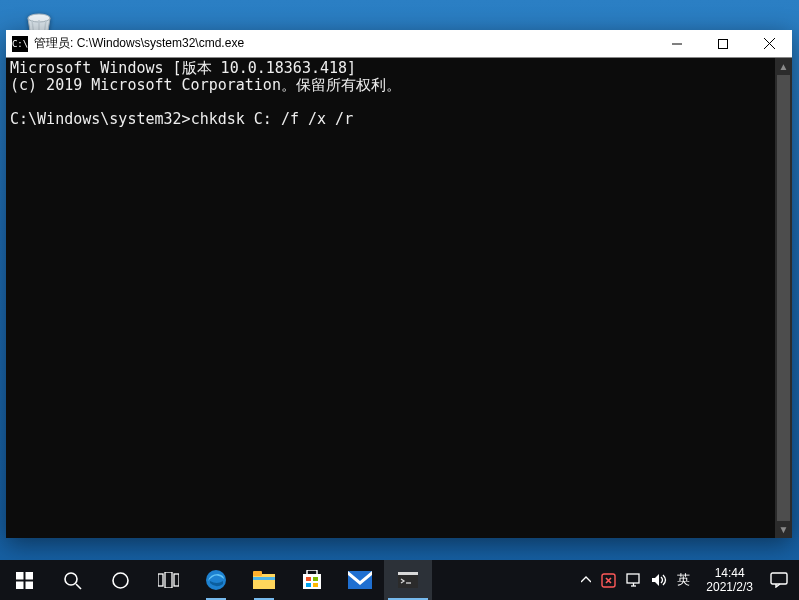  What do you see at coordinates (216, 580) in the screenshot?
I see `taskbar-edge` at bounding box center [216, 580].